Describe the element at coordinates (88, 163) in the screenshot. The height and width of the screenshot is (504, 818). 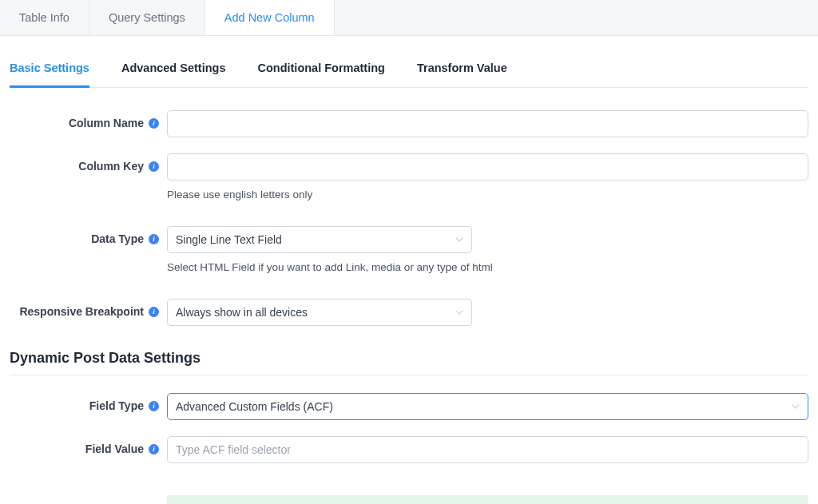
I see `label-column-key: Column Key i` at that location.